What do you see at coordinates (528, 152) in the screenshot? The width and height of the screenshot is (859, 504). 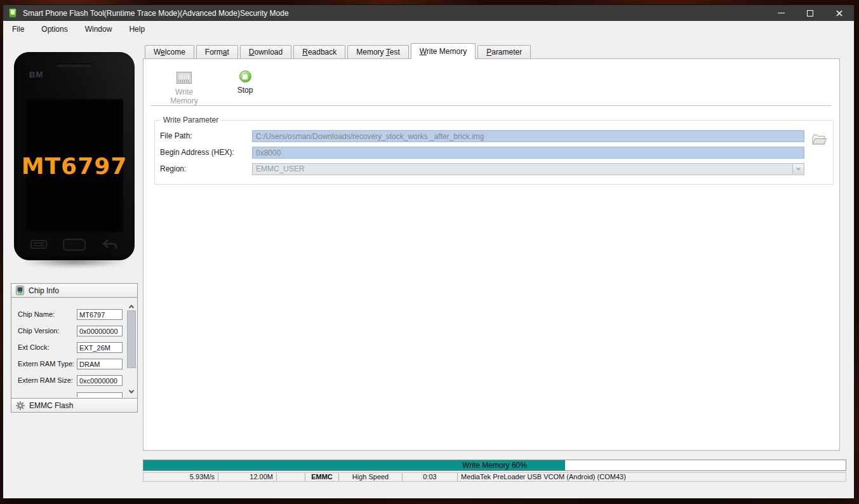 I see `begin-address-field` at bounding box center [528, 152].